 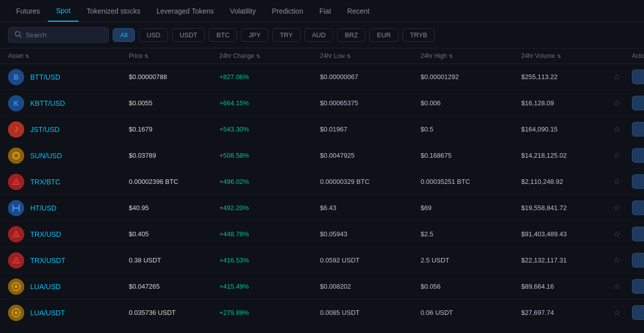 I want to click on asset-cell: K KBTT/USD, so click(x=68, y=103).